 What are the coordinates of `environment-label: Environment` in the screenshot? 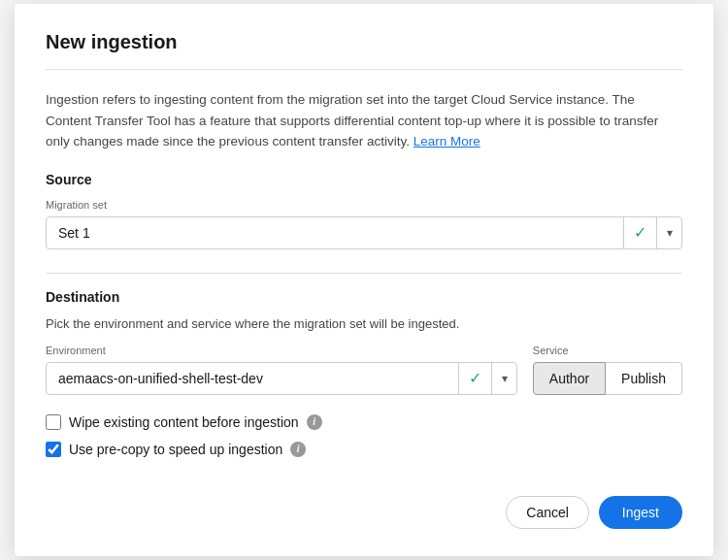 It's located at (281, 350).